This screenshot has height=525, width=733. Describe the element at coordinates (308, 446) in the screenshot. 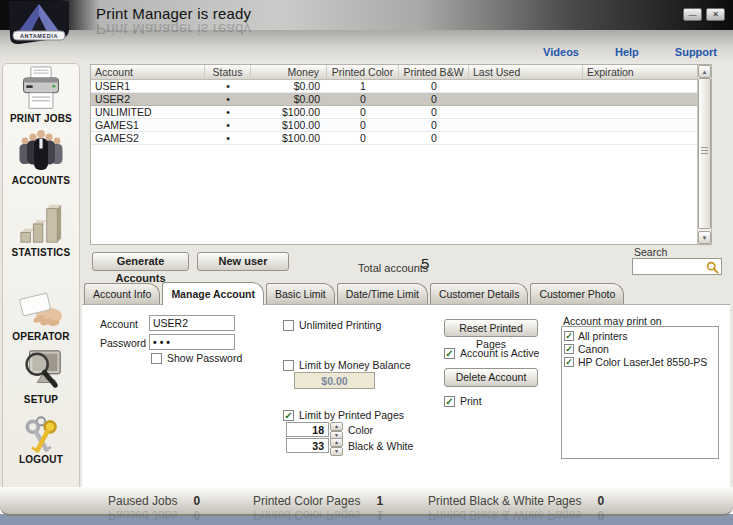

I see `bw-pages-value: 33` at that location.